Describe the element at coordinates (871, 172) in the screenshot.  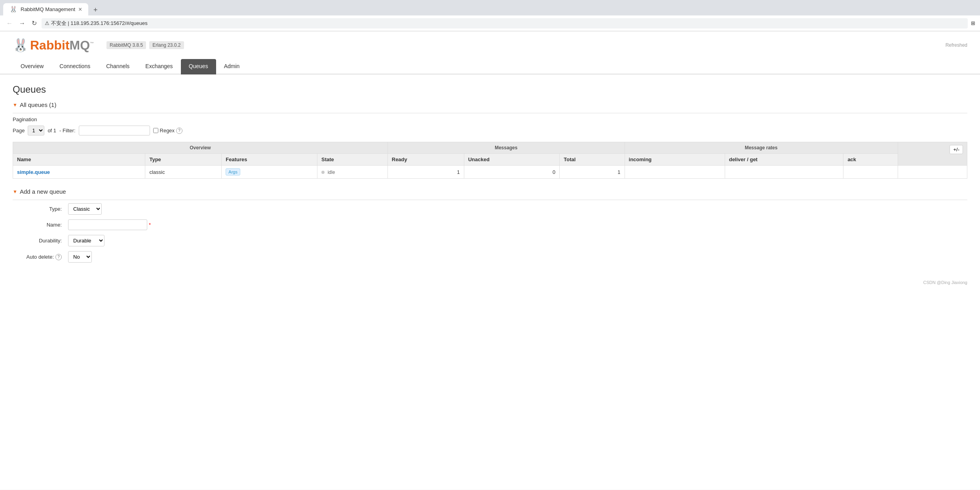
I see `queue-ack-cell` at that location.